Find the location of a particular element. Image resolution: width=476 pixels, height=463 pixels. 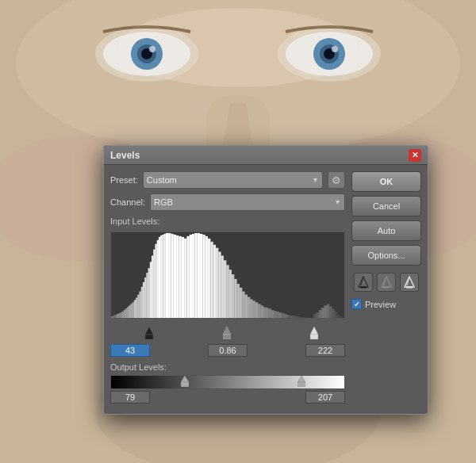

preview-checkbox: ✓ is located at coordinates (357, 304).